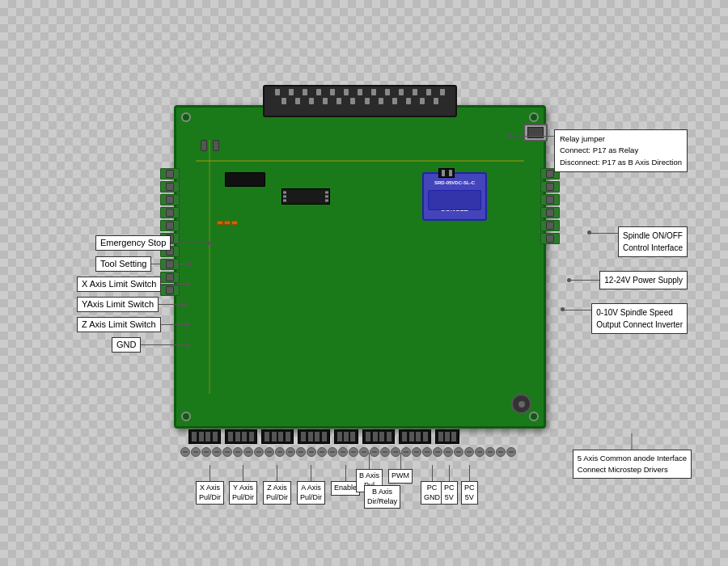 The width and height of the screenshot is (728, 566). What do you see at coordinates (132, 304) in the screenshot?
I see `y-limit-label-group: YAxis Limit Switch` at bounding box center [132, 304].